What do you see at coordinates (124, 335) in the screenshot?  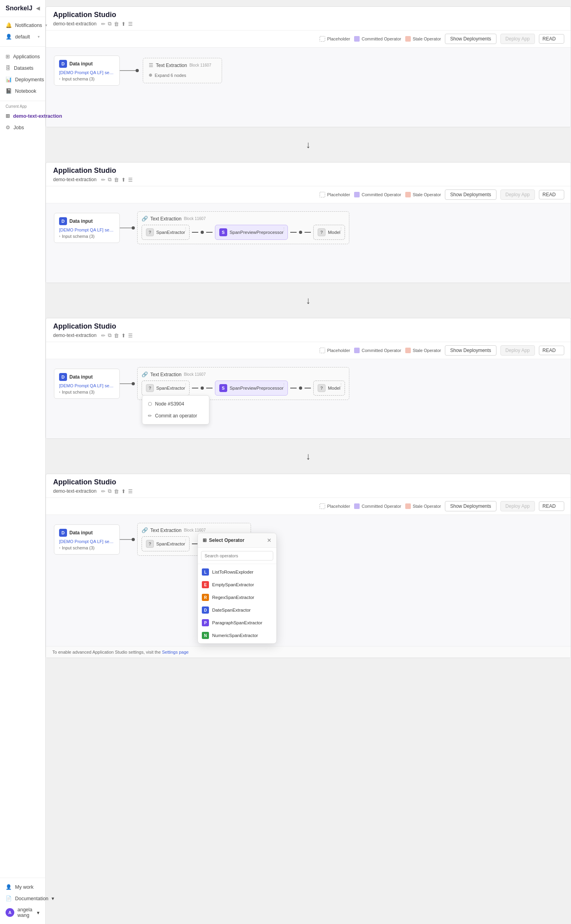 I see `export-icon-3: ⬆` at bounding box center [124, 335].